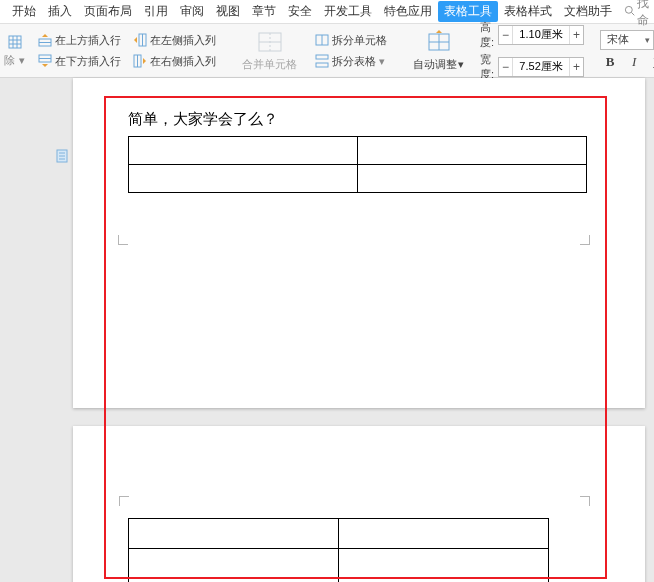 The image size is (654, 582). I want to click on autofit-button: 自动调整▾, so click(438, 50).